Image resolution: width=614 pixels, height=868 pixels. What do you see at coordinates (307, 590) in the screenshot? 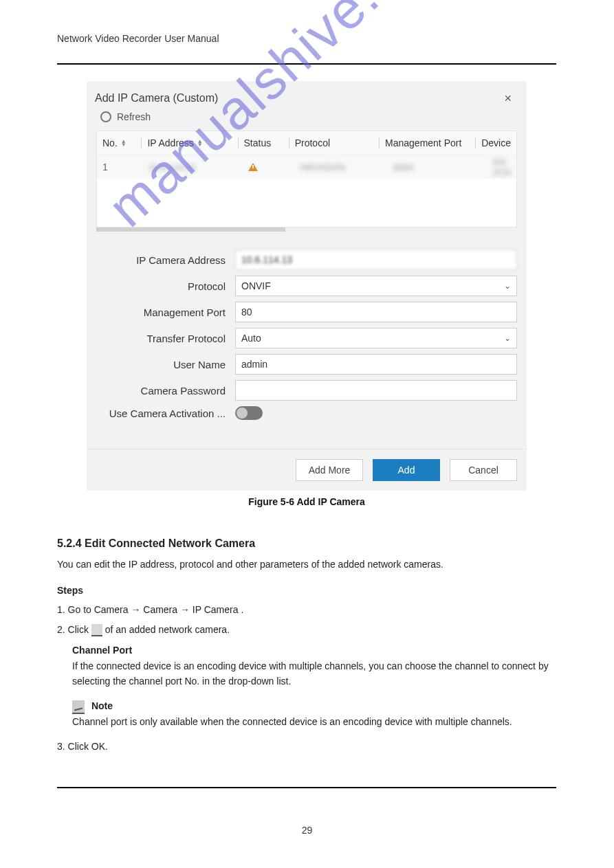
I see `steps-title: Steps` at bounding box center [307, 590].